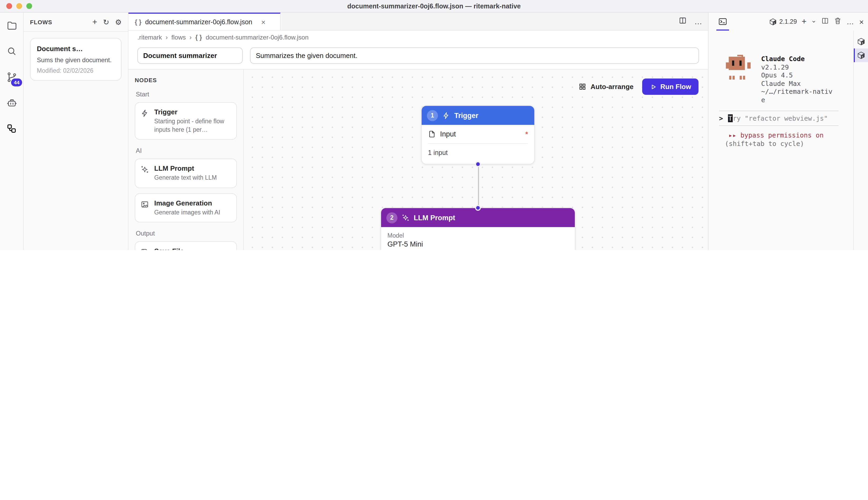 This screenshot has width=868, height=500. What do you see at coordinates (732, 135) in the screenshot?
I see `bypass-arrows: ▸▸` at bounding box center [732, 135].